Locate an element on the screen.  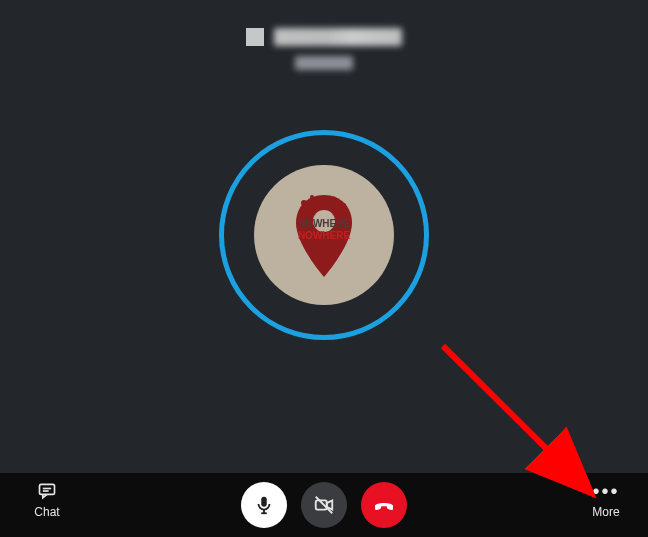
call-header is located at coordinates (324, 50).